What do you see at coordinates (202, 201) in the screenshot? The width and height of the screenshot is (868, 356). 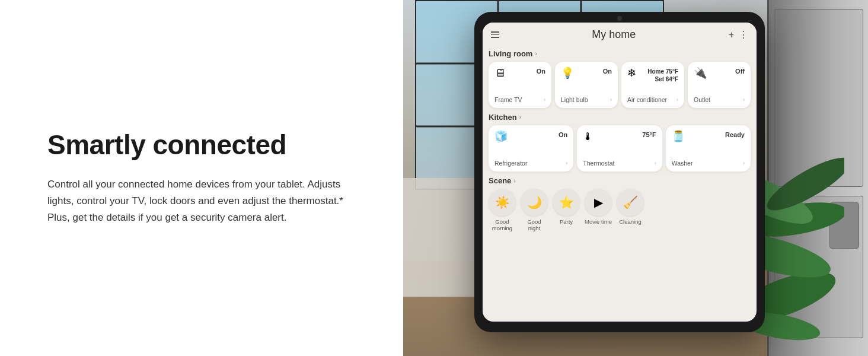 I see `page-description: Control all your connected home devices …` at bounding box center [202, 201].